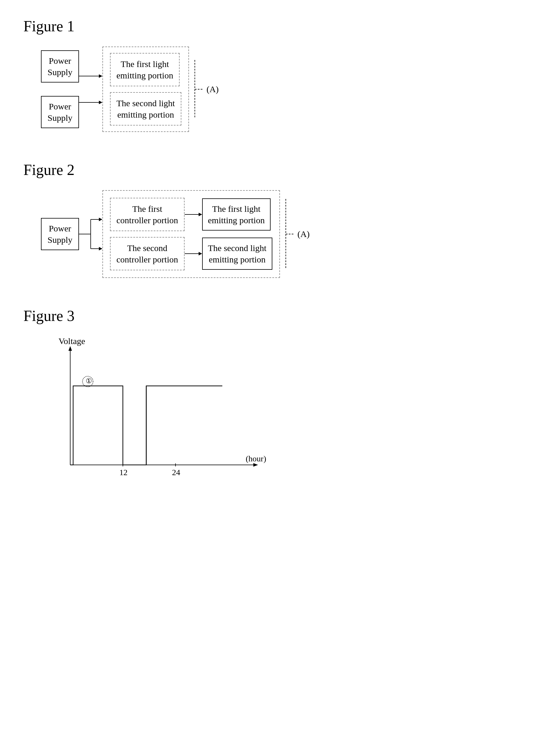 The width and height of the screenshot is (552, 756). Describe the element at coordinates (297, 234) in the screenshot. I see `figure2-brace-area: (A)` at that location.